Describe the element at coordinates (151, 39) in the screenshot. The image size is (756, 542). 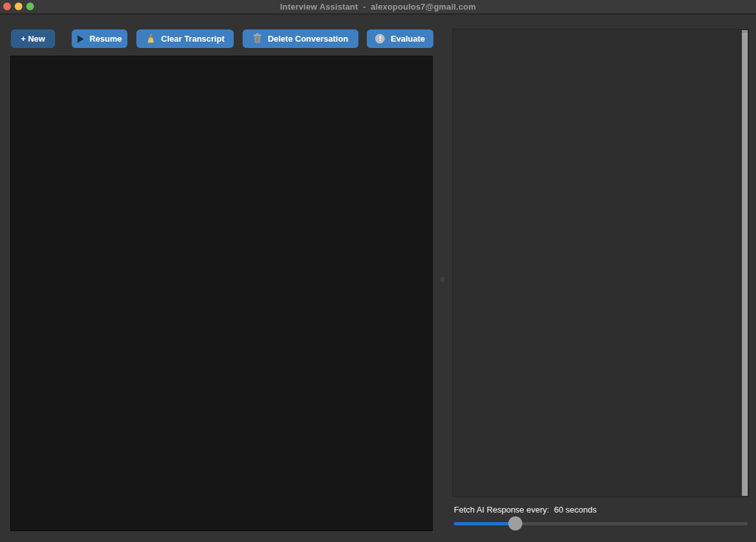
I see `broom-icon` at that location.